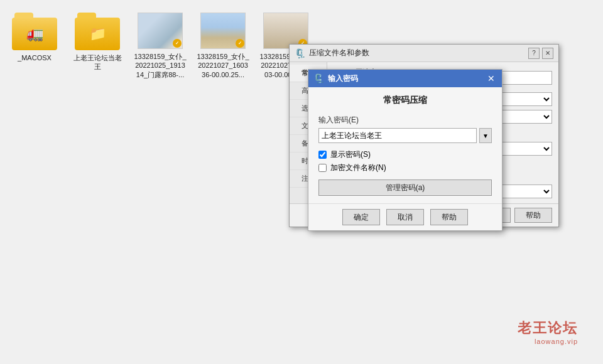 Image resolution: width=603 pixels, height=364 pixels. Describe the element at coordinates (541, 53) in the screenshot. I see `outer-dialog-controls: ? ✕` at that location.